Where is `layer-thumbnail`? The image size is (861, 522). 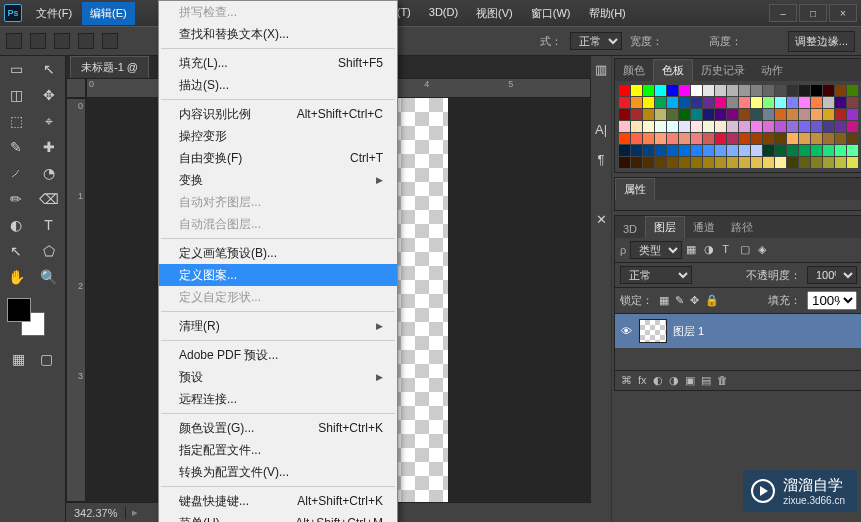 layer-thumbnail is located at coordinates (653, 331).